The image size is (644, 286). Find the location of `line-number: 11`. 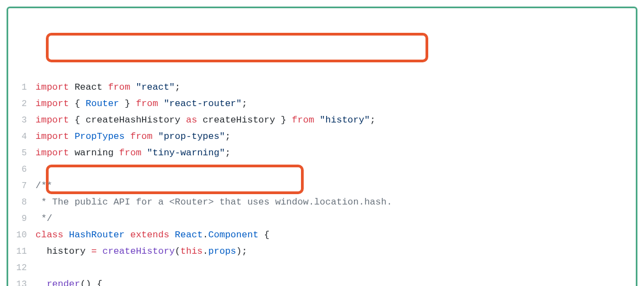

line-number: 11 is located at coordinates (25, 252).